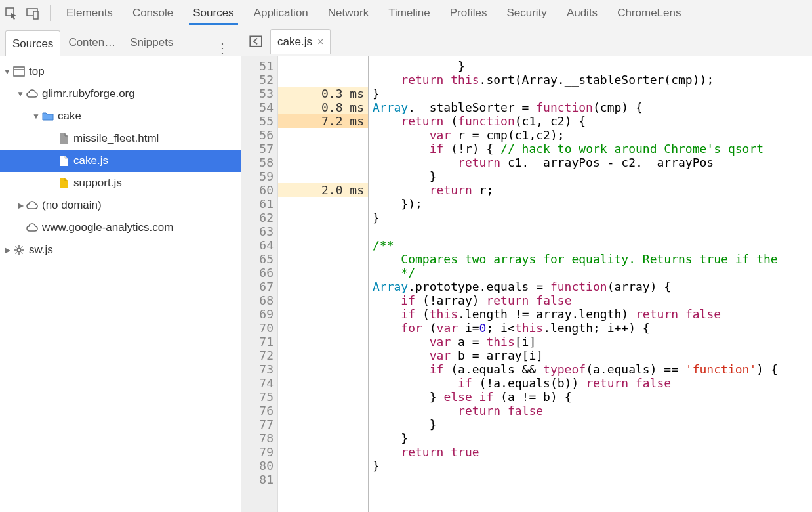 This screenshot has height=512, width=812. What do you see at coordinates (89, 13) in the screenshot?
I see `top-tab-elements: Elements` at bounding box center [89, 13].